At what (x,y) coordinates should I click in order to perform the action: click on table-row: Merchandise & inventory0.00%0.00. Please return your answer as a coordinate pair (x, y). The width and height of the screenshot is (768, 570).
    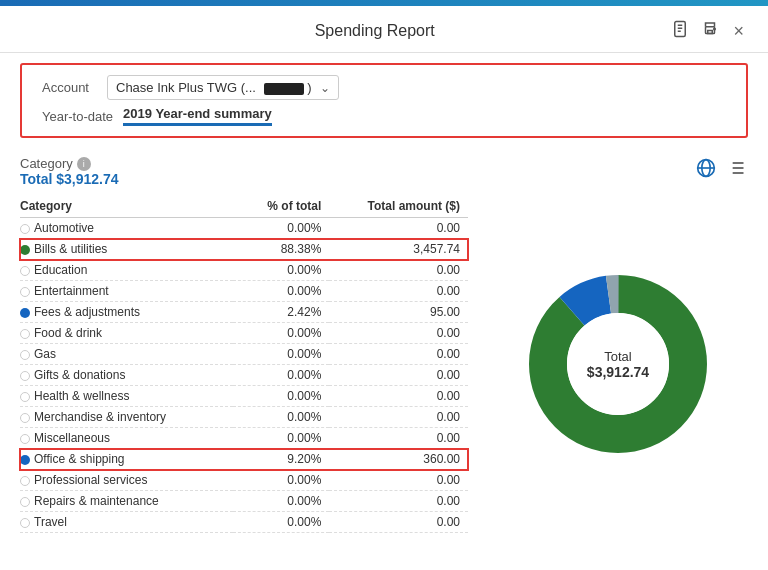
    Looking at the image, I should click on (244, 418).